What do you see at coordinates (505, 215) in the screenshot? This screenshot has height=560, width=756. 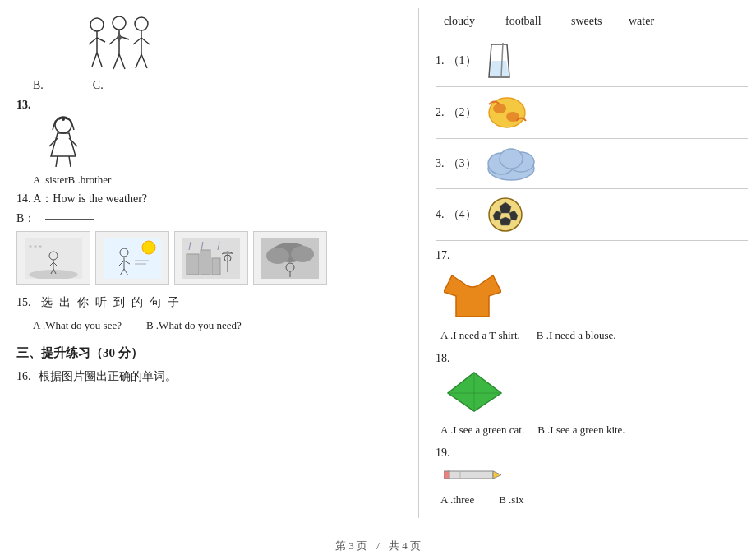 I see `football-svg` at bounding box center [505, 215].